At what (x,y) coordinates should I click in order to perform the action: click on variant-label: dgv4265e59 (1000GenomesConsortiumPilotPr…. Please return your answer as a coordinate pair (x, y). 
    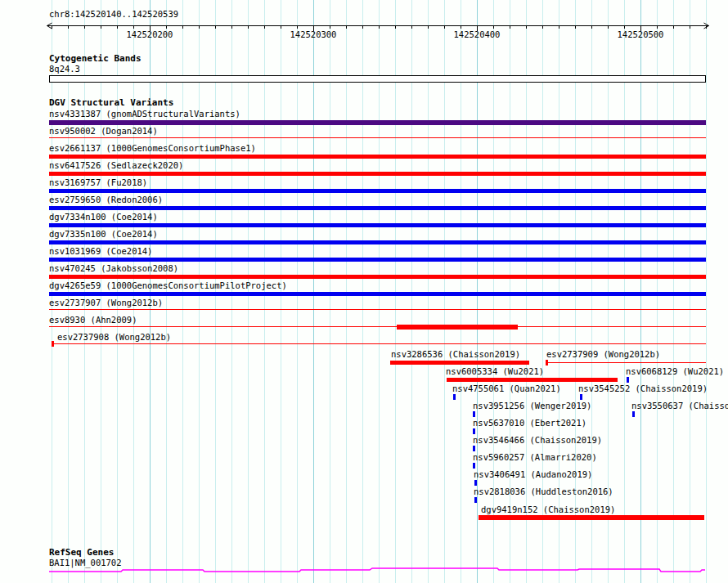
    Looking at the image, I should click on (169, 285).